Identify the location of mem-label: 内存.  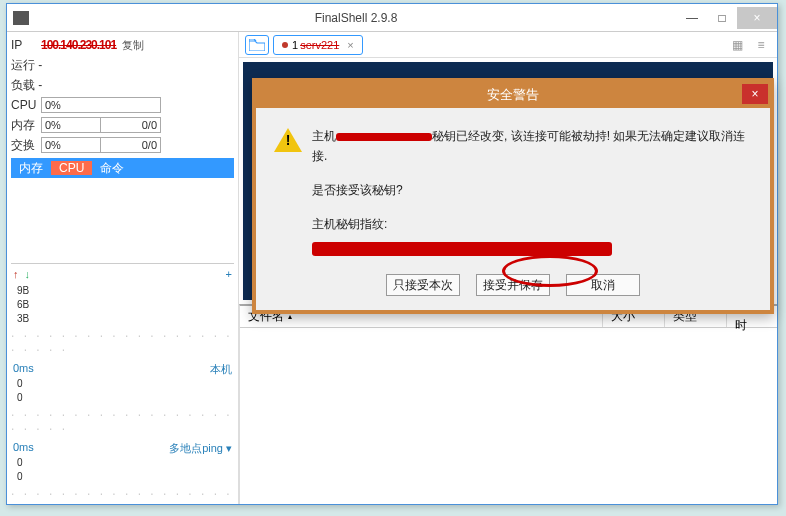
(26, 126).